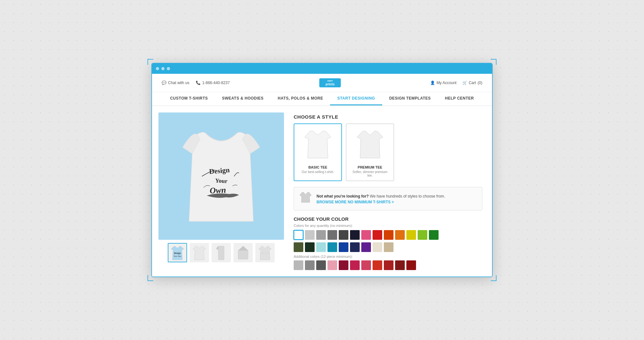  What do you see at coordinates (198, 83) in the screenshot?
I see `phone-icon: 📞` at bounding box center [198, 83].